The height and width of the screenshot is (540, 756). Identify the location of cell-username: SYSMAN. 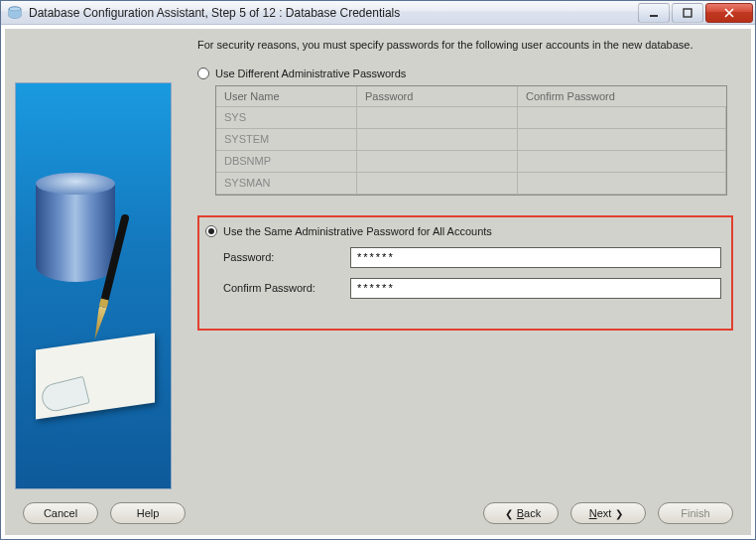
(287, 184).